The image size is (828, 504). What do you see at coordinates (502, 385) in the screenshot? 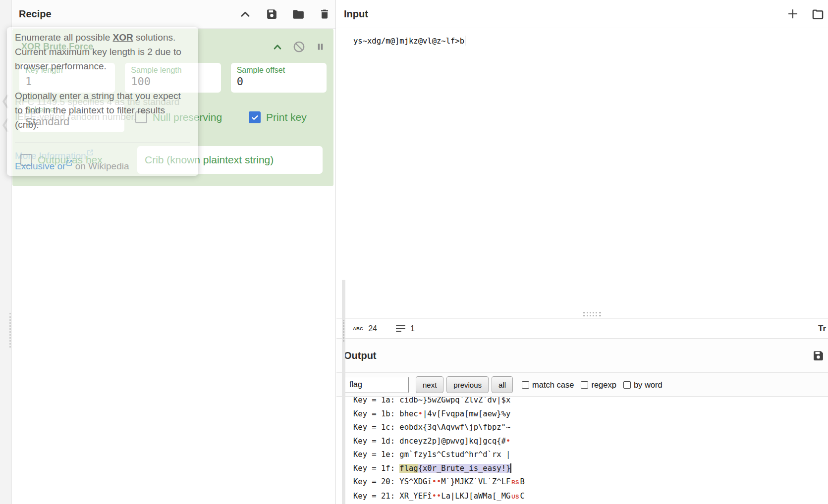
I see `find-all-button: all` at bounding box center [502, 385].